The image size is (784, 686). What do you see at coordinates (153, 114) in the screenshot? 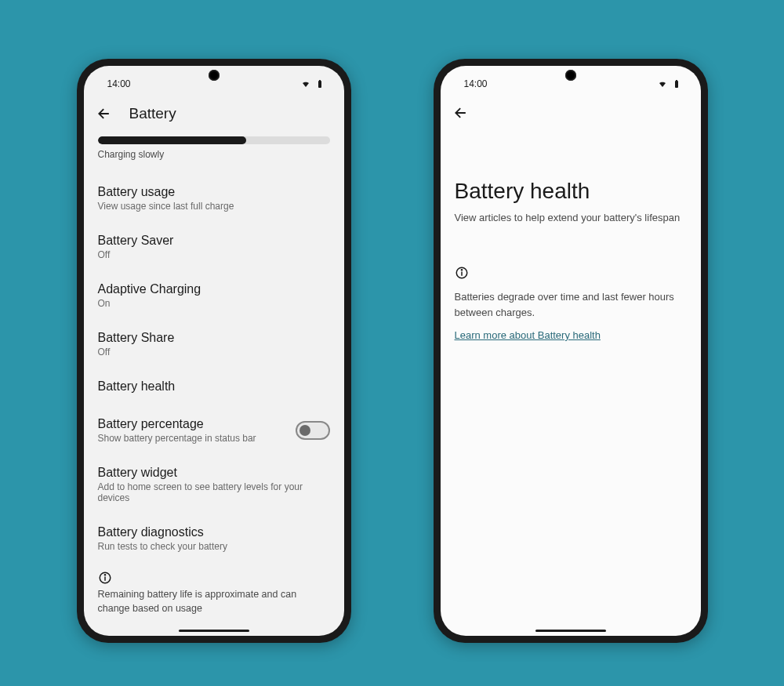
I see `page-title: Battery` at bounding box center [153, 114].